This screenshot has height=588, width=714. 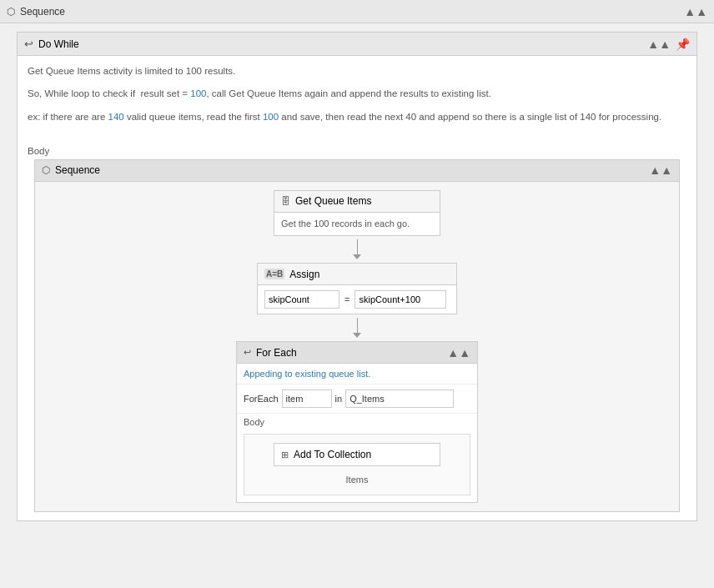 I want to click on inner-sequence-collapse-button: ▲▲, so click(x=661, y=170).